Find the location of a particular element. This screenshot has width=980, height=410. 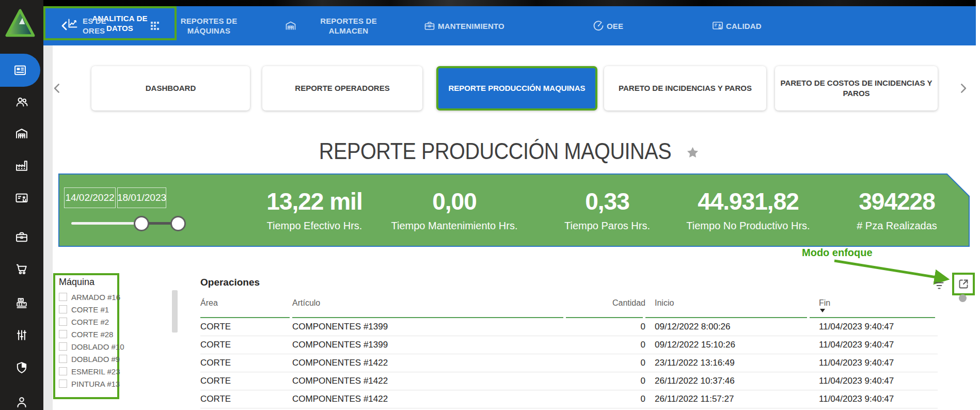

sidebar-item-quality is located at coordinates (22, 198).